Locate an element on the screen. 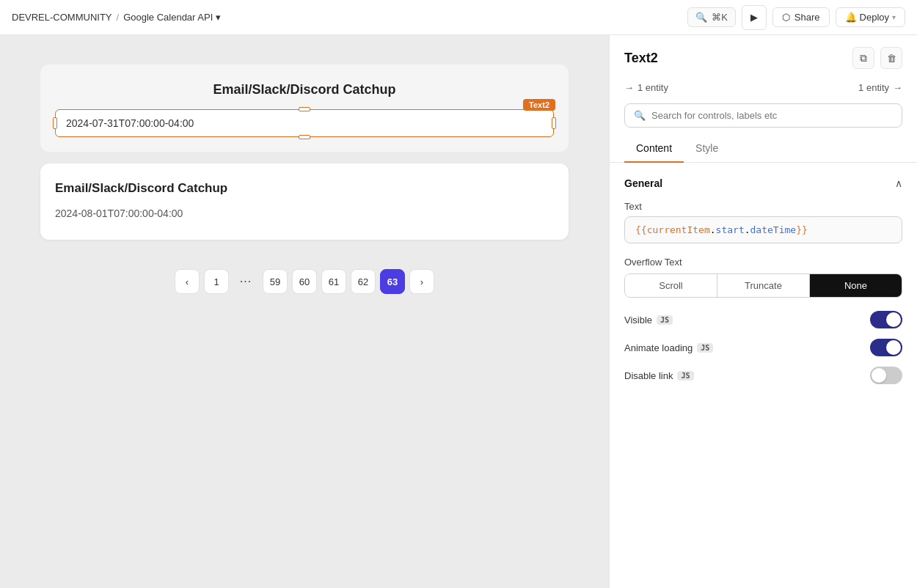  text2-badge: Text2 is located at coordinates (539, 105).